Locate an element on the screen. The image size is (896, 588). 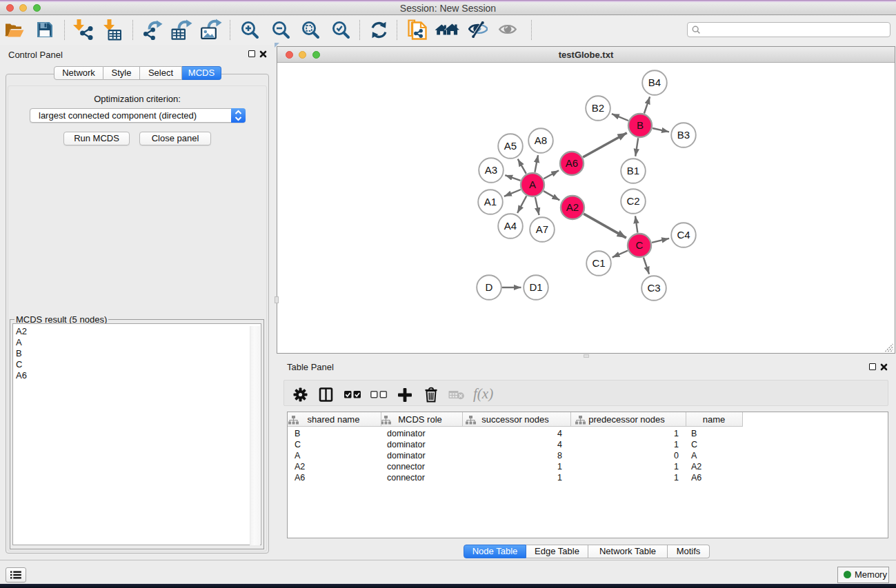
svg-text: C is located at coordinates (640, 245).